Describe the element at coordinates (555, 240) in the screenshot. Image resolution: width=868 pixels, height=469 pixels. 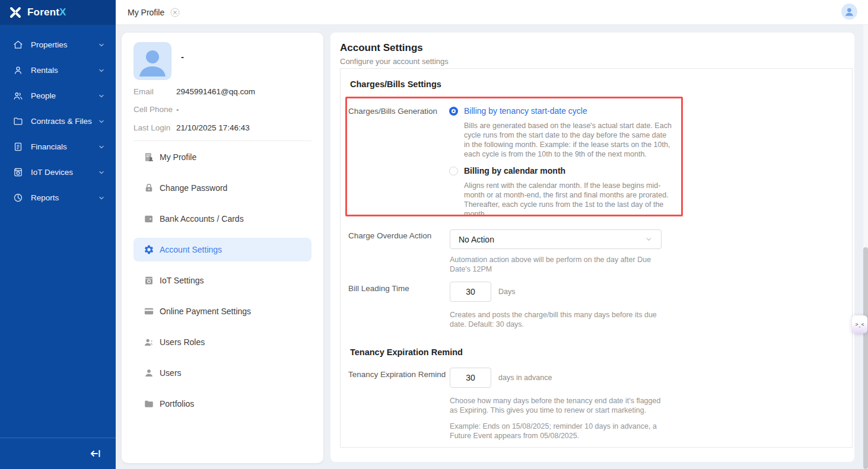
I see `charge-overdue-action-select: No Action` at that location.